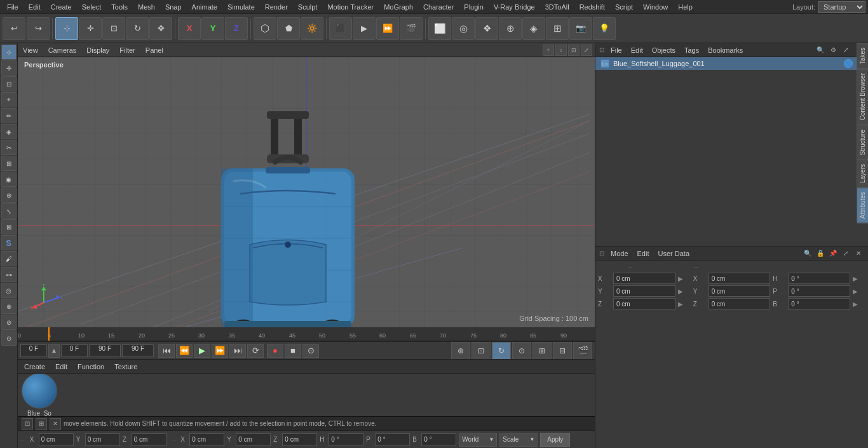 Image resolution: width=868 pixels, height=448 pixels. Describe the element at coordinates (510, 29) in the screenshot. I see `generator-button: ⊕` at that location.